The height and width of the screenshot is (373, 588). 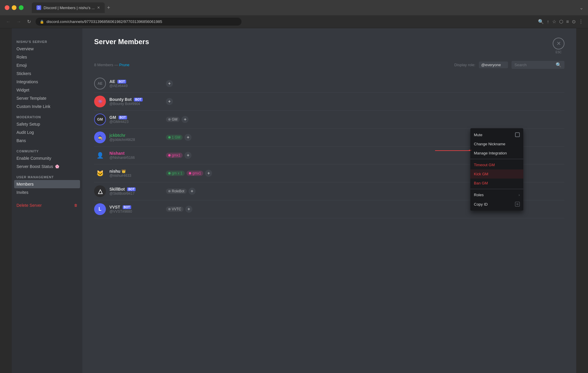 I want to click on share-icon: ↑, so click(x=548, y=22).